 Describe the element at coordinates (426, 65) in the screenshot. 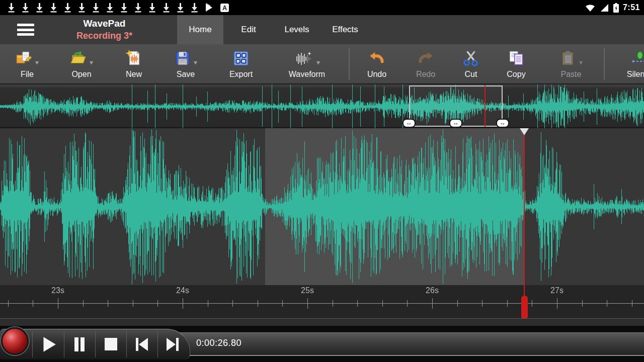

I see `redo-button: Redo` at that location.